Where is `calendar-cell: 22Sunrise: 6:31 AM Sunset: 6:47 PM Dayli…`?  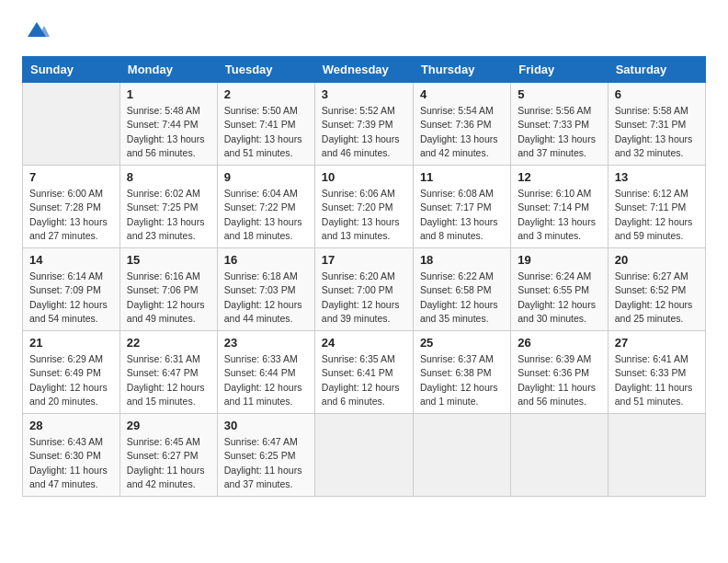
calendar-cell: 22Sunrise: 6:31 AM Sunset: 6:47 PM Dayli… is located at coordinates (168, 373).